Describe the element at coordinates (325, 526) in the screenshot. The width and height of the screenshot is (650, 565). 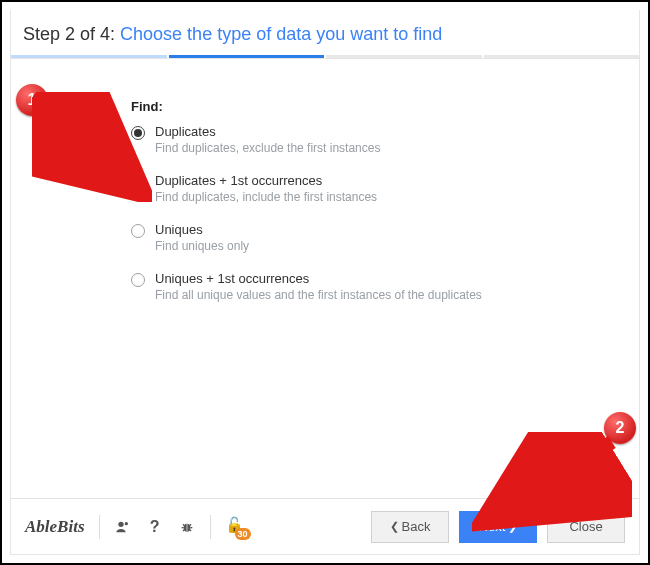
I see `footer: AbleBits ? 🔓 30 ❮Back Next❯ Close` at that location.